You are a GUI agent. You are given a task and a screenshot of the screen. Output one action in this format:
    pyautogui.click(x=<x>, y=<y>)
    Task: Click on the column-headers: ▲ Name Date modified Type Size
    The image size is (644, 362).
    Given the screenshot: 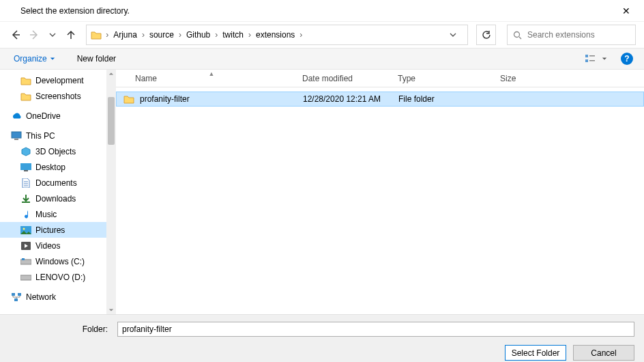 What is the action you would take?
    pyautogui.click(x=380, y=79)
    